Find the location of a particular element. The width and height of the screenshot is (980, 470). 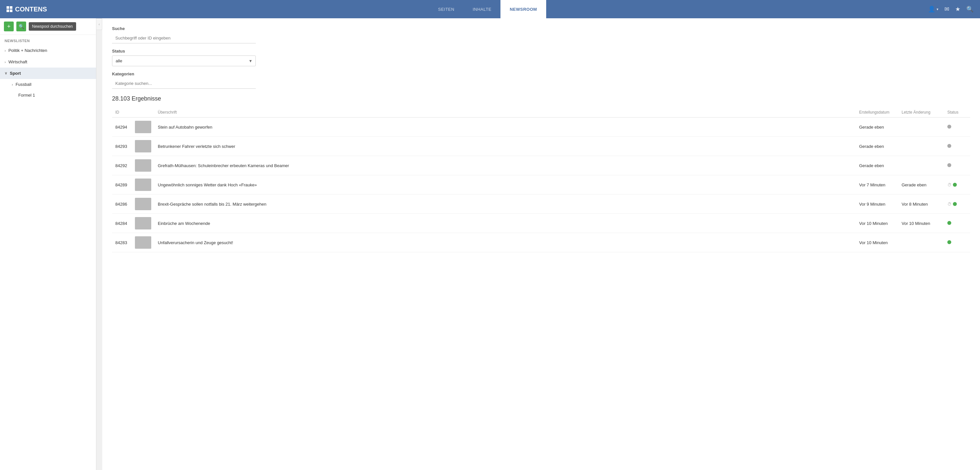

cell-title: Unfallverursacherin und Zeuge gesucht! is located at coordinates (505, 243).